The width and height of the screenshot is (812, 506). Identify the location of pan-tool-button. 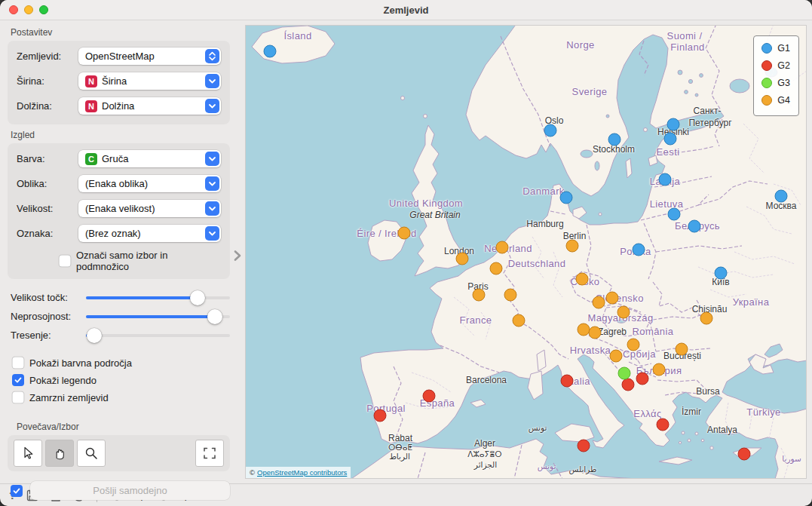
(60, 453).